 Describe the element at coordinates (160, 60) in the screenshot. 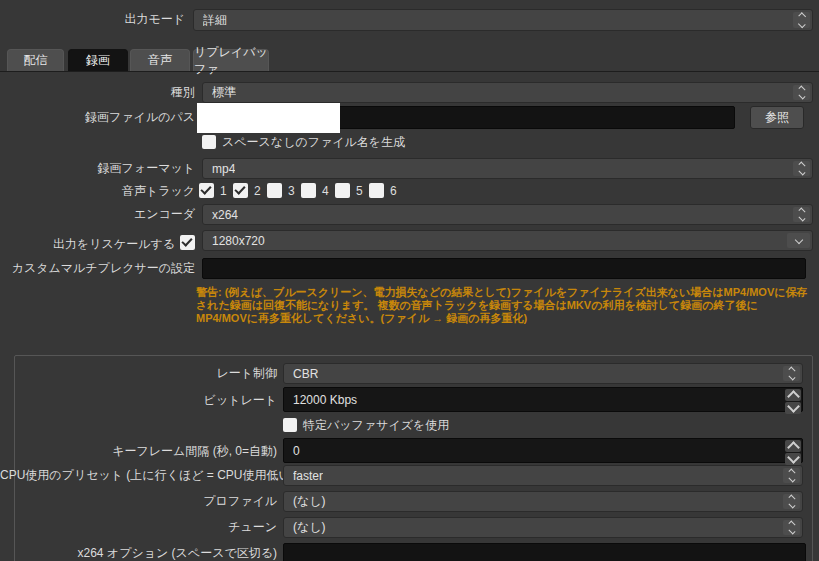

I see `tab-audio-label: 音声` at that location.